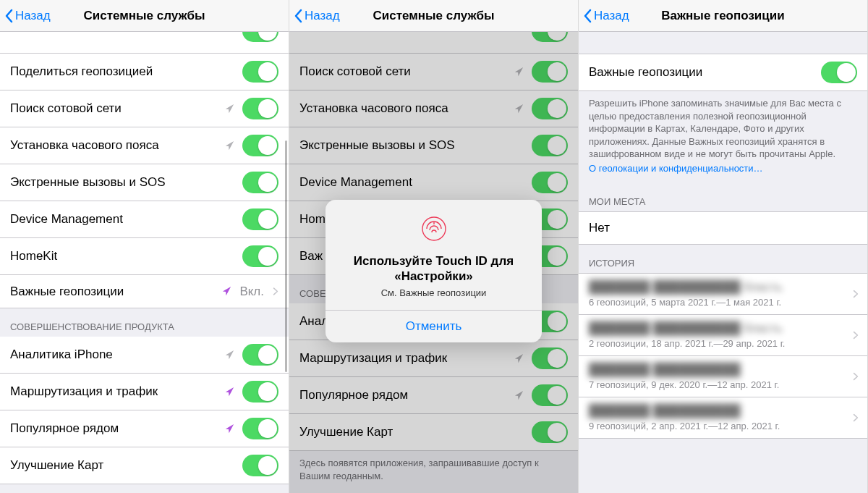  What do you see at coordinates (434, 469) in the screenshot?
I see `footer-text: Здесь появятся приложения, запрашивавшие…` at bounding box center [434, 469].